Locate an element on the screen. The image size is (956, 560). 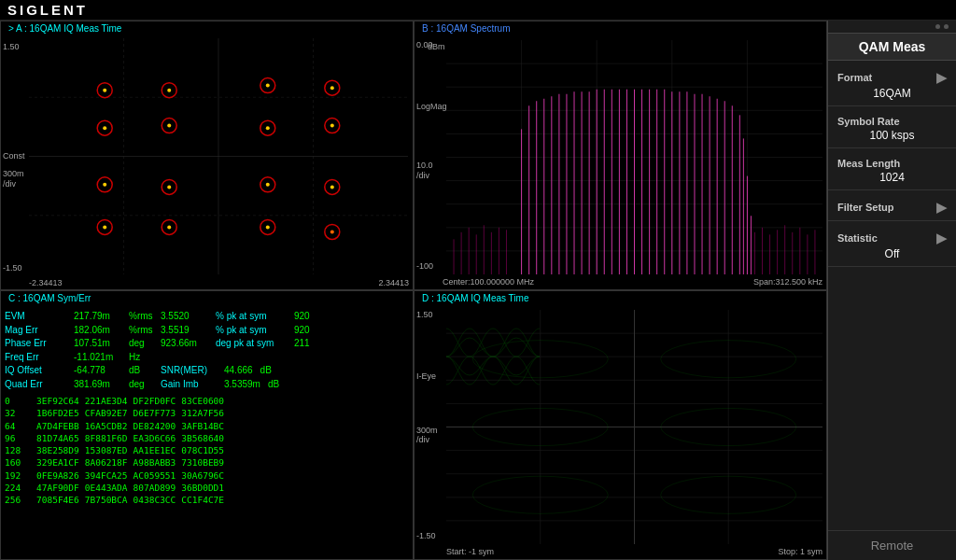
hex-row-5: 160 329EA1CF 8A06218F A98BABB3 7310BEB9 is located at coordinates (207, 463).